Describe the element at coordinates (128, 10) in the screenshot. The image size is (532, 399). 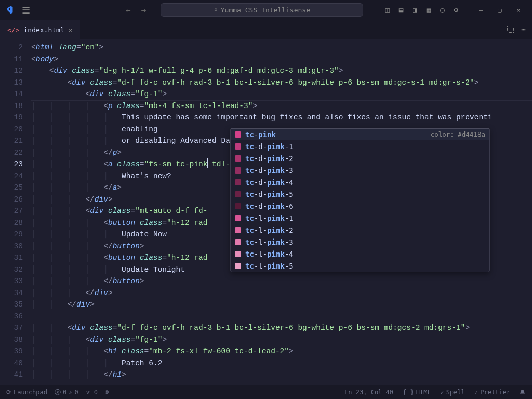
I see `nav-back-icon: ←` at that location.